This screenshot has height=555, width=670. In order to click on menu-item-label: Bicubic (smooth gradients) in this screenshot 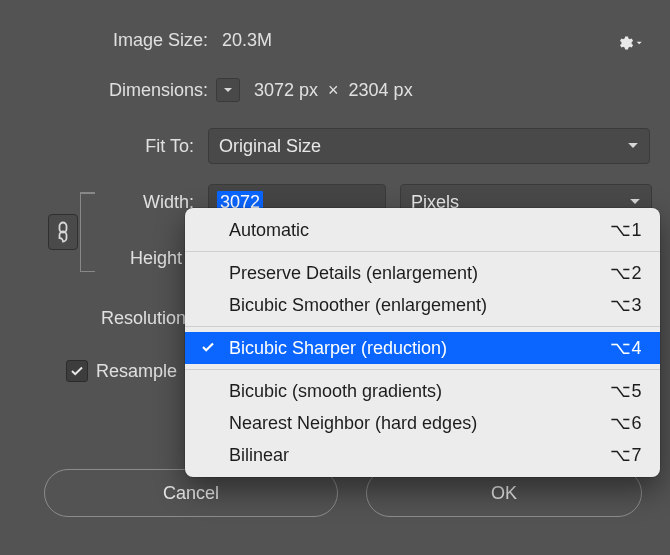, I will do `click(336, 392)`.